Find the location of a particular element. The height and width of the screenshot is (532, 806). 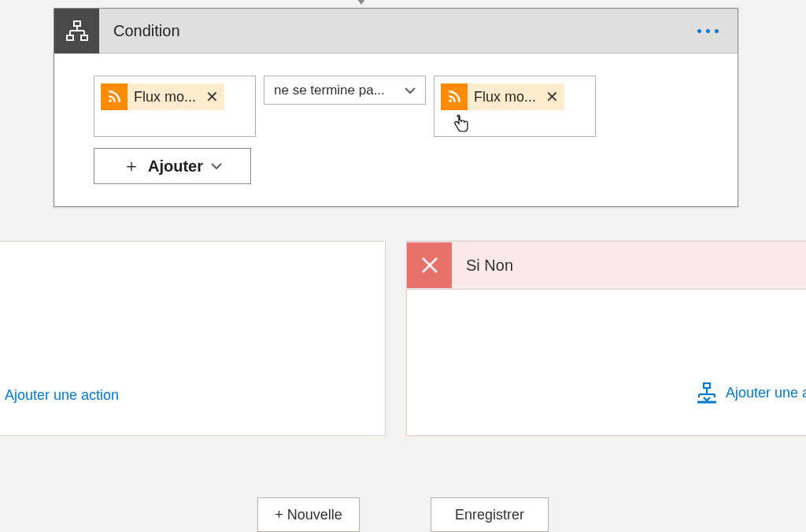

add-action-link-no: Ajouter une actio is located at coordinates (751, 393).